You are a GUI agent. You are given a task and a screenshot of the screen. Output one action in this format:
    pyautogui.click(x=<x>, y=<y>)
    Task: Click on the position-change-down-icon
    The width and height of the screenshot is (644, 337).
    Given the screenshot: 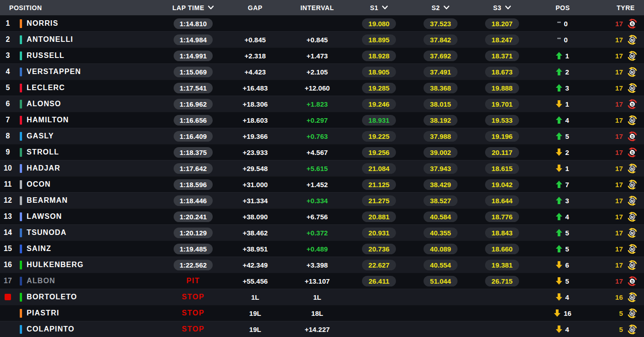 What is the action you would take?
    pyautogui.click(x=559, y=297)
    